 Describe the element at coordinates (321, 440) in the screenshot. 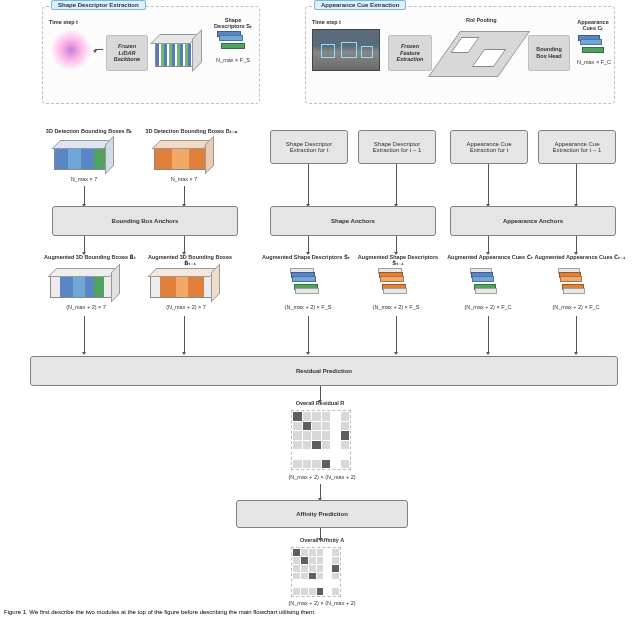

I see `residual-grid-icon` at that location.